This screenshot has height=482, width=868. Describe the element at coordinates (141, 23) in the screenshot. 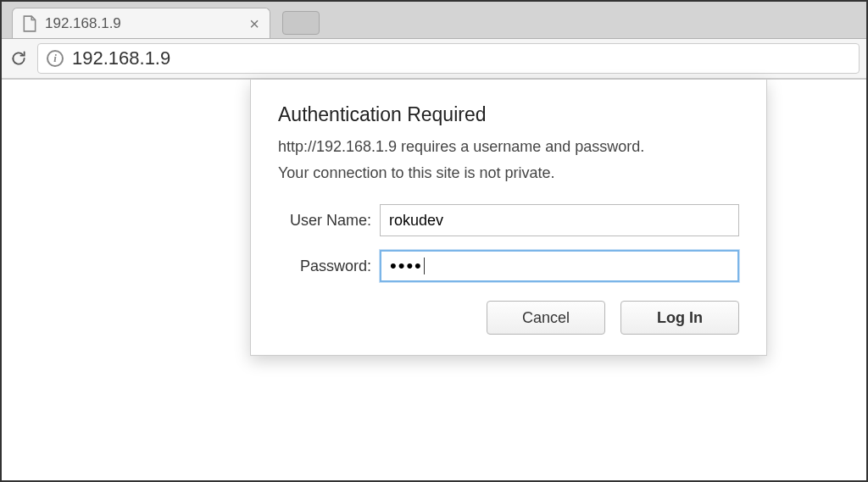

I see `browser-tab: 192.168.1.9 ×` at that location.